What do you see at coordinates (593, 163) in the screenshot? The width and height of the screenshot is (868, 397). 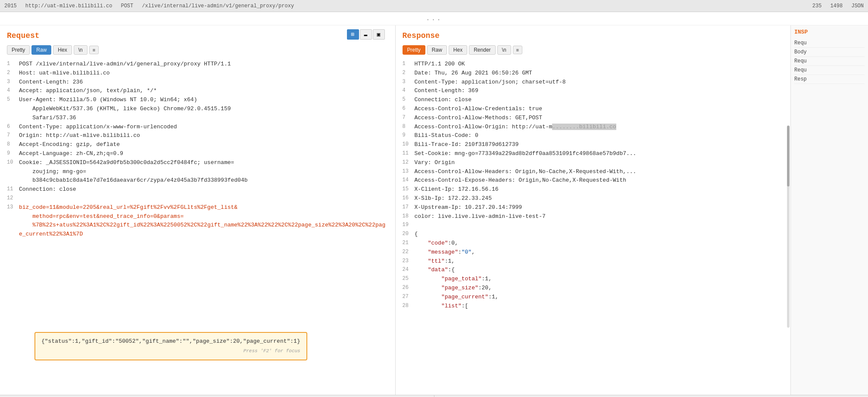 I see `response-line-12: 12 Vary: Origin` at bounding box center [593, 163].